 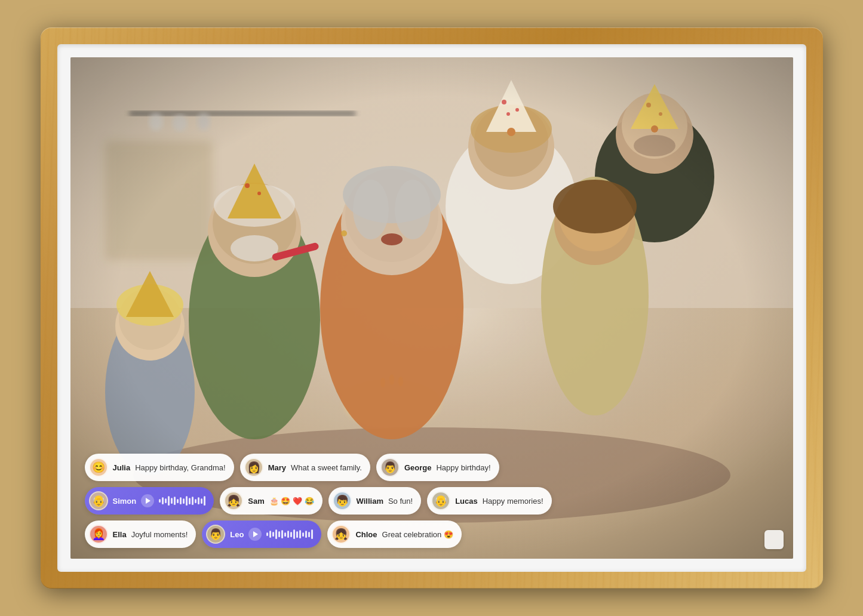 I want to click on corner-button, so click(x=774, y=540).